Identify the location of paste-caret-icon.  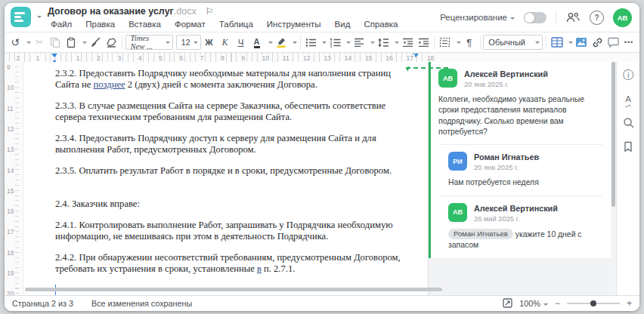
(85, 44).